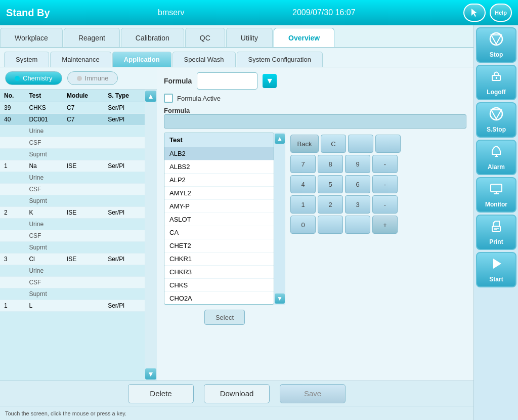 Image resolution: width=518 pixels, height=420 pixels. What do you see at coordinates (219, 206) in the screenshot?
I see `list-item: AMY-P` at bounding box center [219, 206].